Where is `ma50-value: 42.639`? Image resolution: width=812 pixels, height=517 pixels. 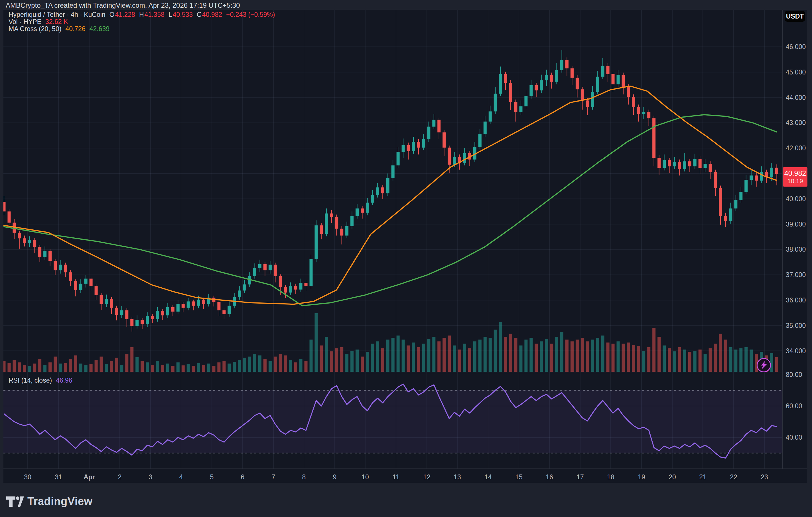
ma50-value: 42.639 is located at coordinates (99, 29).